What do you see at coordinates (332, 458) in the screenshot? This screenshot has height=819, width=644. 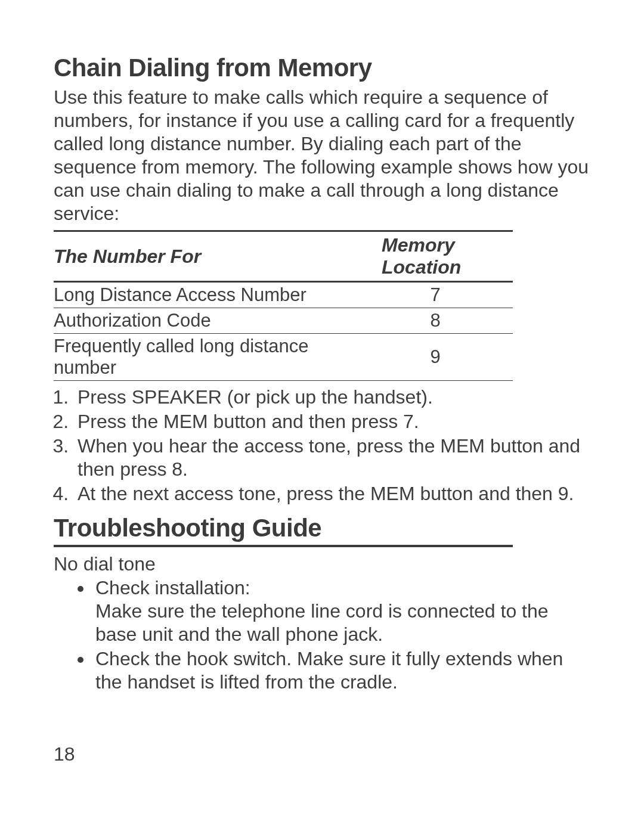 I see `list-item: When you hear the access tone, press the…` at bounding box center [332, 458].